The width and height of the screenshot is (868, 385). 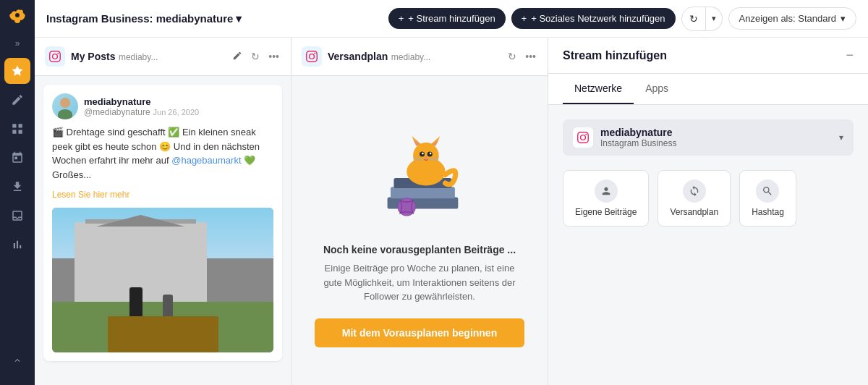 I want to click on refresh-button: ↻, so click(x=694, y=19).